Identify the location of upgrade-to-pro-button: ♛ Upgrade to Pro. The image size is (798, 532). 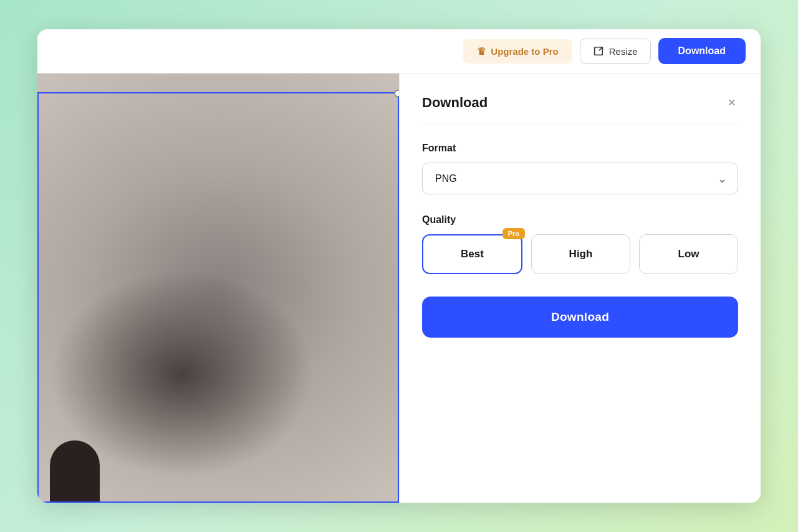
(517, 51).